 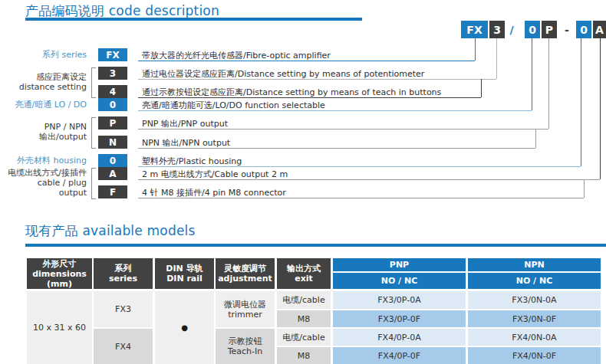 I want to click on label-line: 系列 series, so click(x=64, y=55).